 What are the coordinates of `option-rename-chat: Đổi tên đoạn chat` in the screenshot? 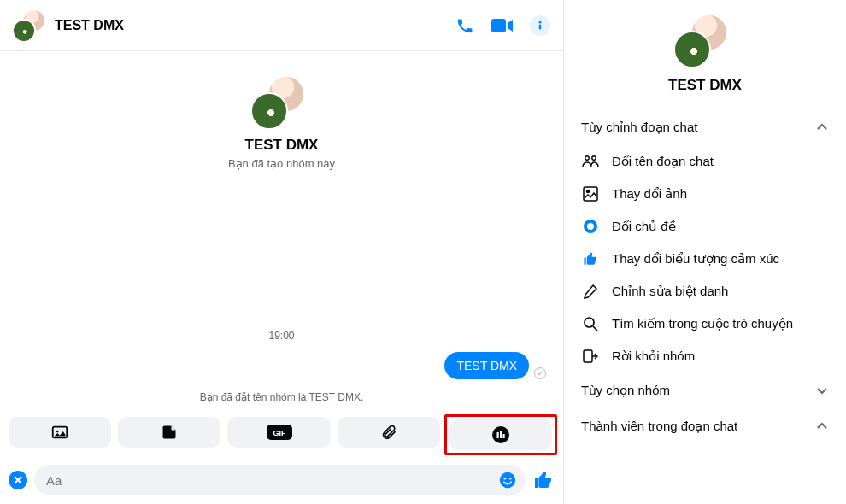 It's located at (705, 161).